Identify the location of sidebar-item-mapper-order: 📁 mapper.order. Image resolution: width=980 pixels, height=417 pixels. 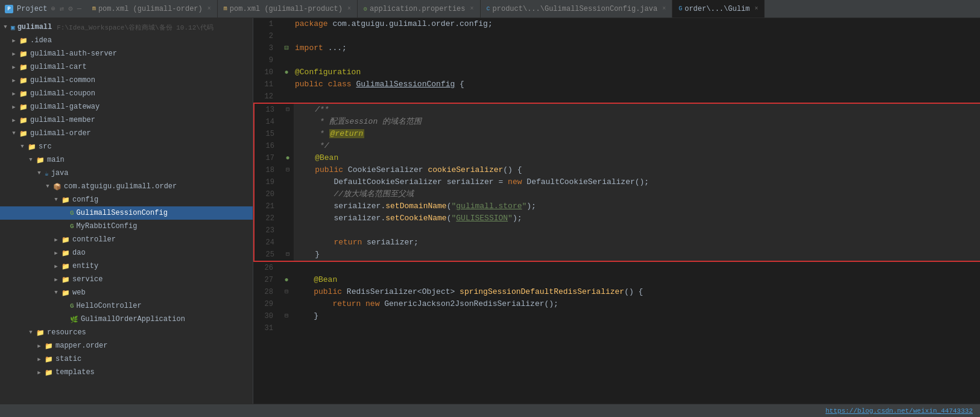
(127, 346).